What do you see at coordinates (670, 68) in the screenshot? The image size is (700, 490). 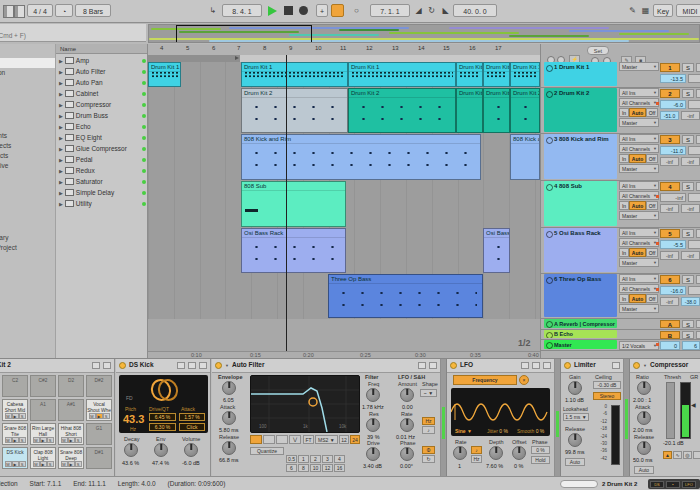 I see `track-number: 1` at bounding box center [670, 68].